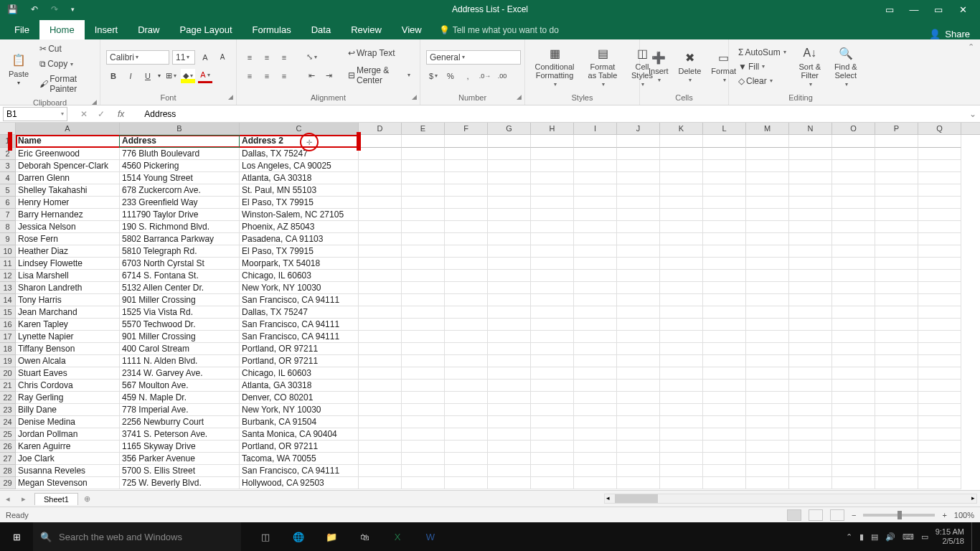 This screenshot has width=980, height=551. I want to click on cell: Lynette Napier, so click(67, 337).